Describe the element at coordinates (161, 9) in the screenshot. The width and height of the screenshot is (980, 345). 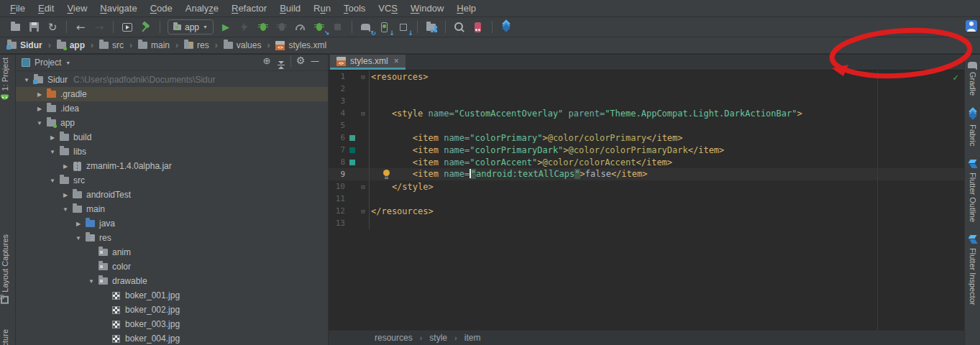
I see `menu-code: Code` at that location.